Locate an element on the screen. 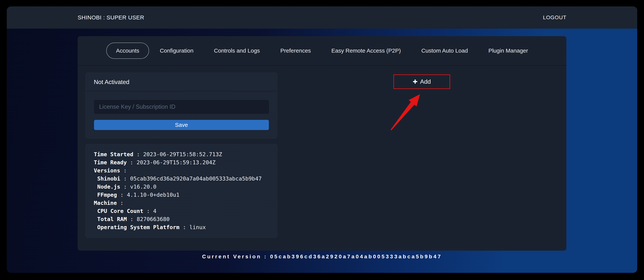  info-line-machine: Machine : is located at coordinates (182, 203).